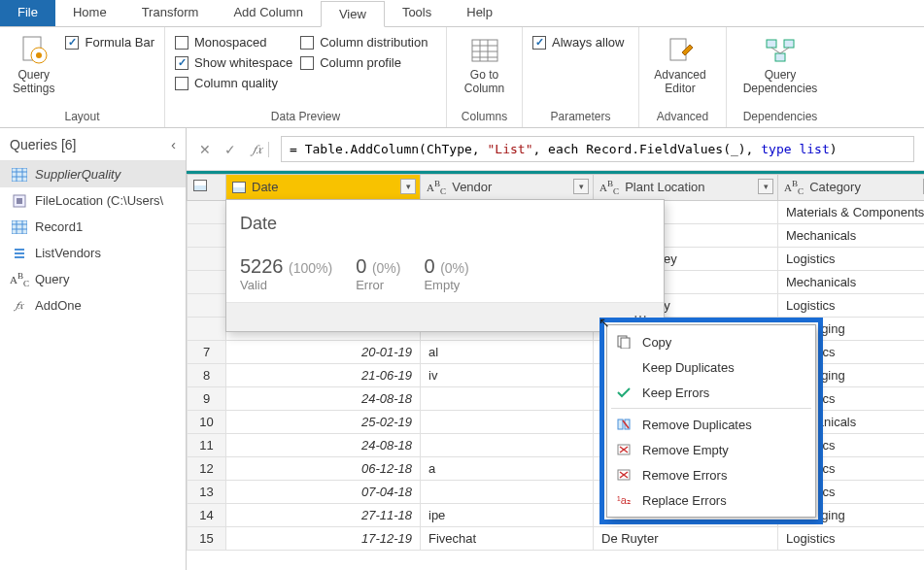 The image size is (924, 570). What do you see at coordinates (233, 84) in the screenshot?
I see `quality-checkbox: Column quality` at bounding box center [233, 84].